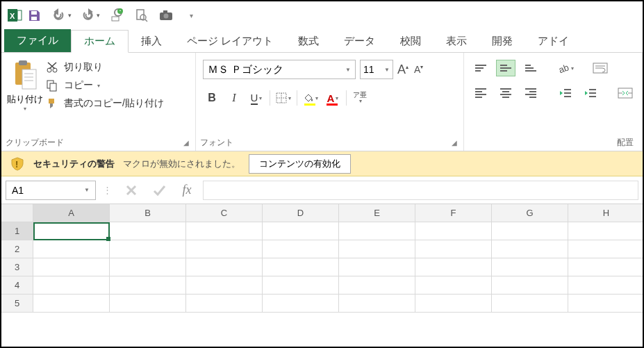  Describe the element at coordinates (25, 83) in the screenshot. I see `paste-button: 貼り付け ▾` at that location.